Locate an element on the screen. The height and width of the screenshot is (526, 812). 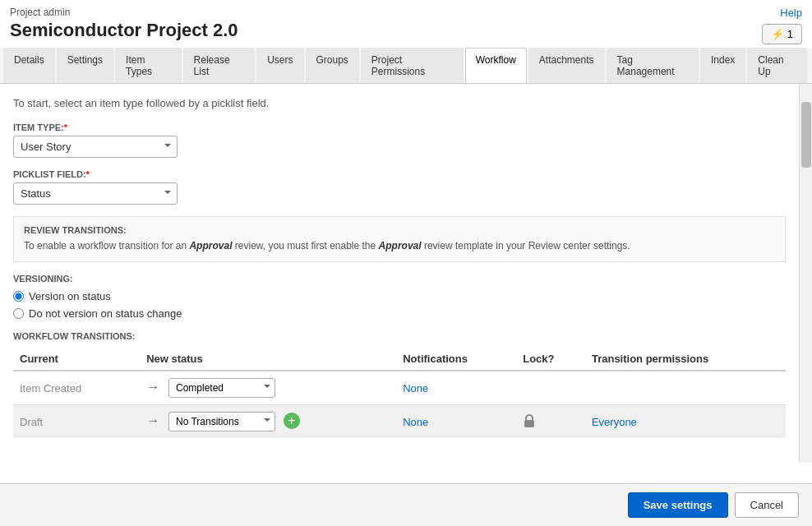
save-settings-button: Save settings is located at coordinates (678, 505).